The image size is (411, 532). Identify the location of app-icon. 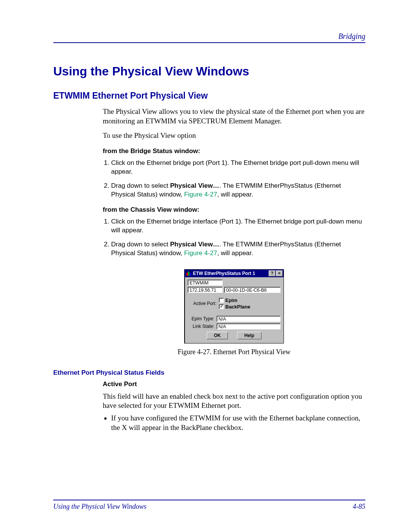
(189, 273).